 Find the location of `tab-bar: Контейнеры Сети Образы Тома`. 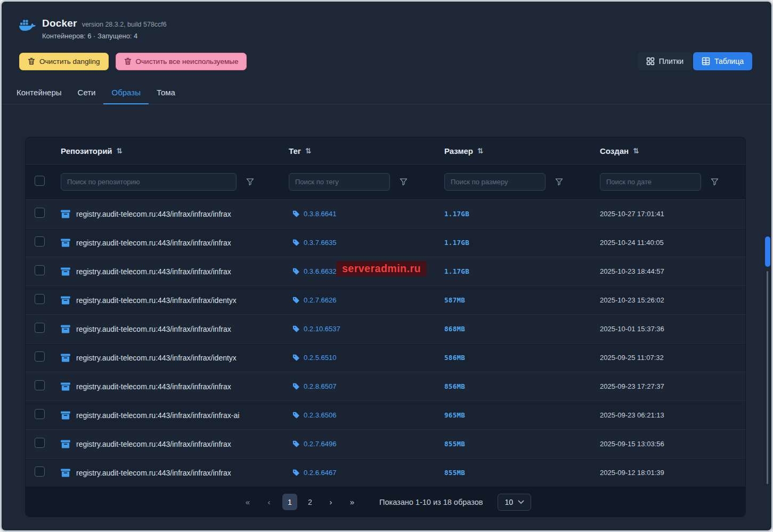

tab-bar: Контейнеры Сети Образы Тома is located at coordinates (387, 93).